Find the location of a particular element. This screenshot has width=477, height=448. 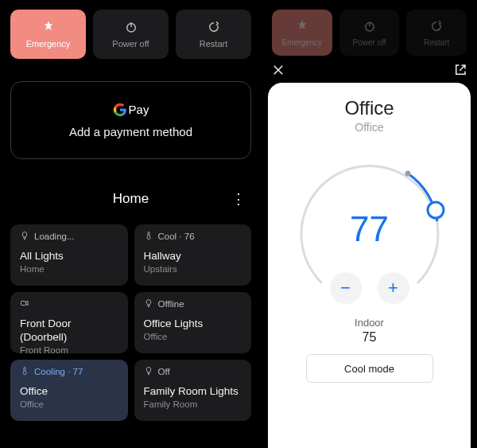

tile-sub: Family Room is located at coordinates (193, 405).